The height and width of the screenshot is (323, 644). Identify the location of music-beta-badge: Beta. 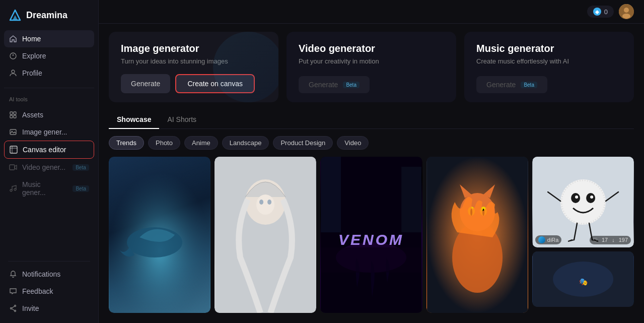
(81, 188).